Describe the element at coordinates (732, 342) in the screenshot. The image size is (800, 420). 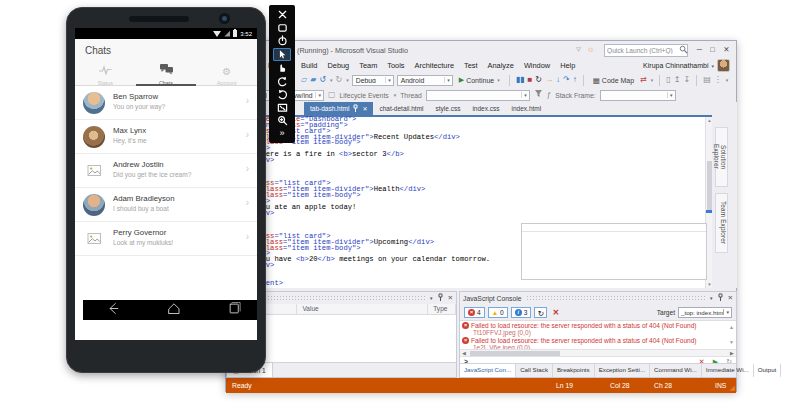
I see `scroll-down-icon: ▼` at that location.